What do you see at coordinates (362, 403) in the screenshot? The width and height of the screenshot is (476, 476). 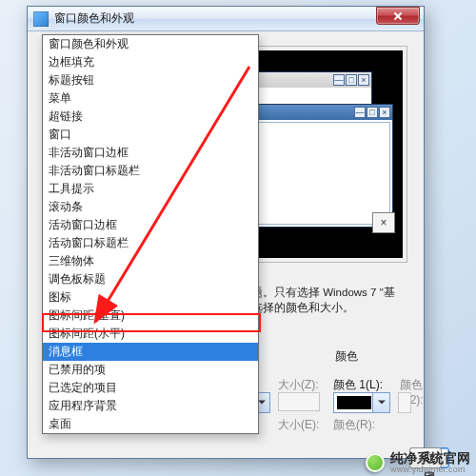 I see `color1-combo` at bounding box center [362, 403].